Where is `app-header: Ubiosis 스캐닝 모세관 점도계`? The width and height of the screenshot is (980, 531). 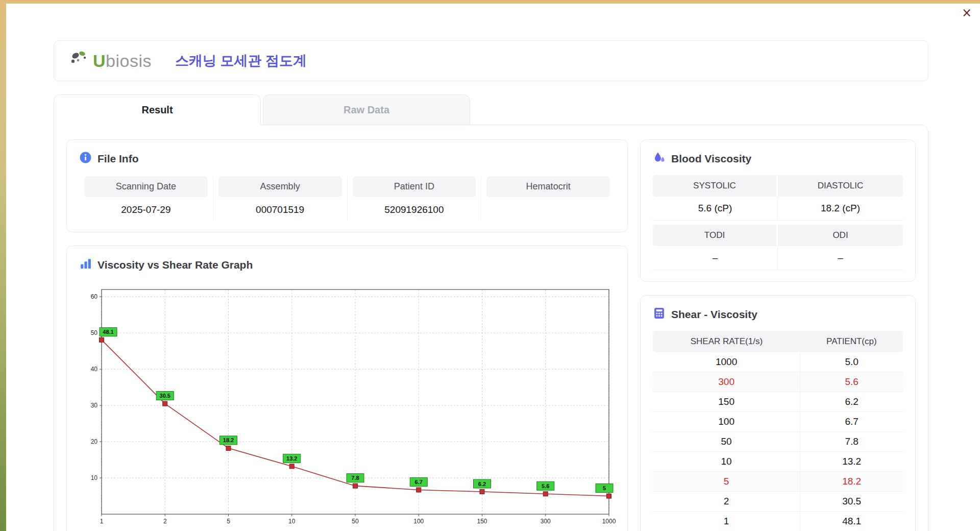 app-header: Ubiosis 스캐닝 모세관 점도계 is located at coordinates (491, 61).